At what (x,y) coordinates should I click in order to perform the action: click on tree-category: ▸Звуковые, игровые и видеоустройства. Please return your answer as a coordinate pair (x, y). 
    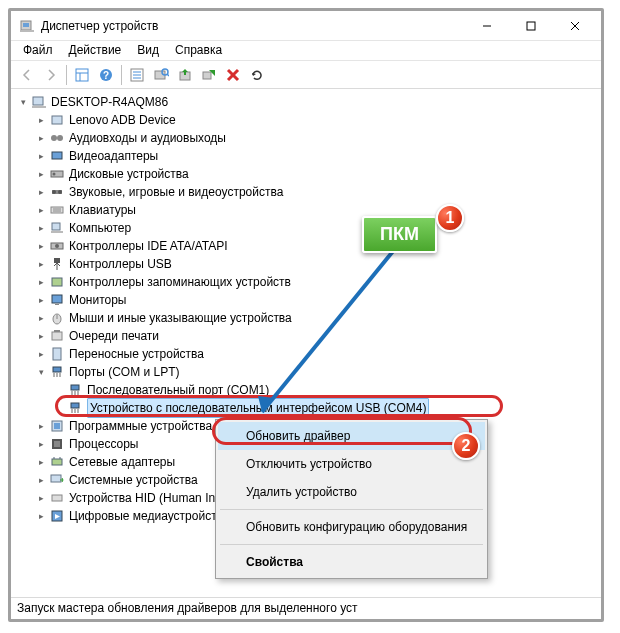
    Looking at the image, I should click on (306, 192).